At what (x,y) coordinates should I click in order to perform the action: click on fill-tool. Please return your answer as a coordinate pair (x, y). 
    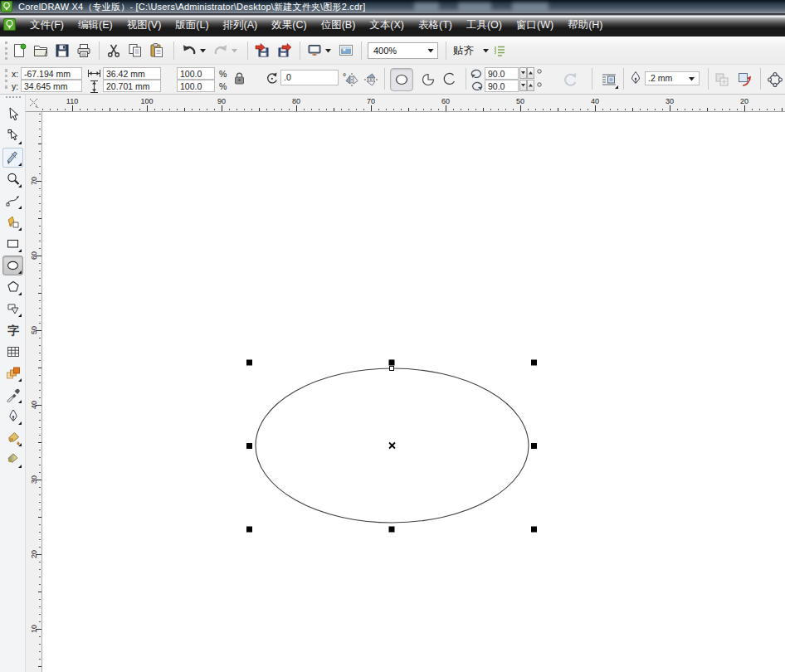
    Looking at the image, I should click on (13, 438).